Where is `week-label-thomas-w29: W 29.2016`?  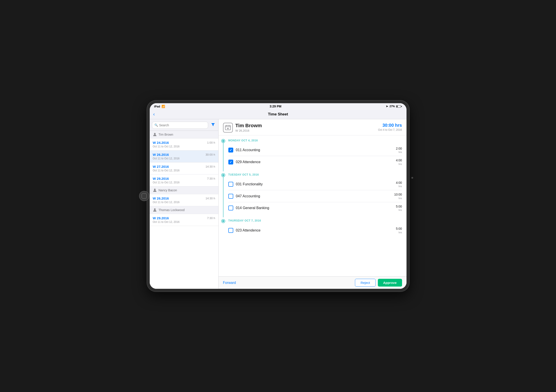 week-label-thomas-w29: W 29.2016 is located at coordinates (161, 218).